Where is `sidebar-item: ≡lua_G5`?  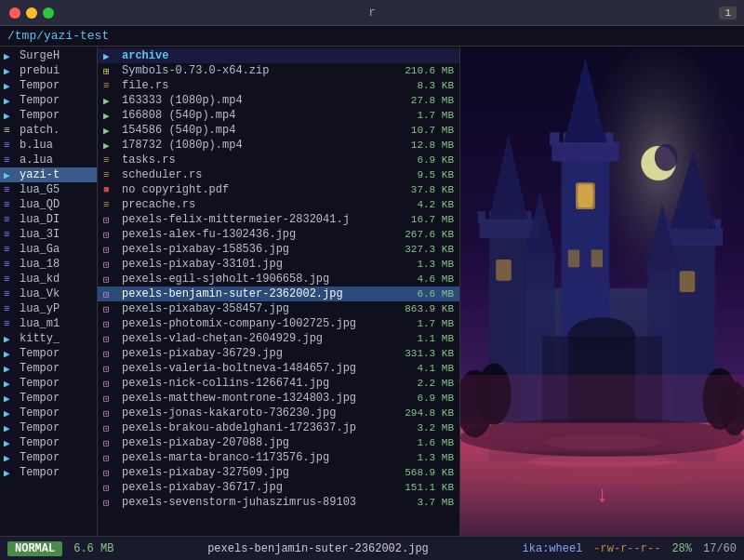 sidebar-item: ≡lua_G5 is located at coordinates (48, 190).